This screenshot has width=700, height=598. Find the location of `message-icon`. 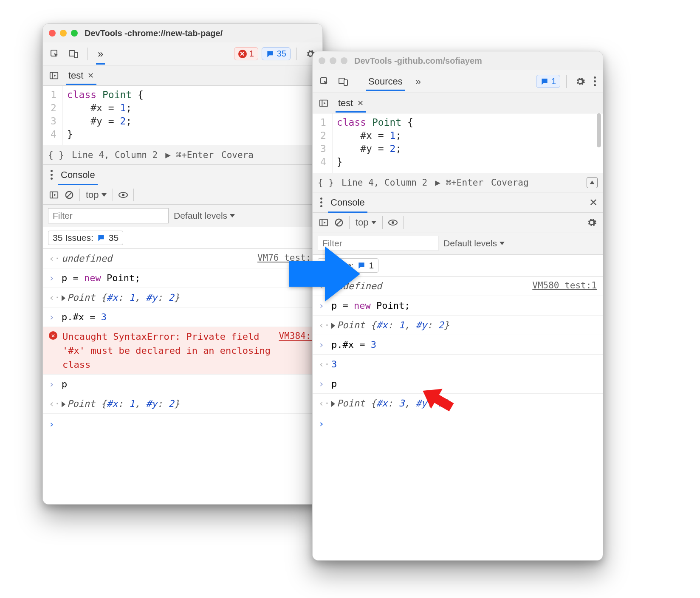

message-icon is located at coordinates (101, 238).